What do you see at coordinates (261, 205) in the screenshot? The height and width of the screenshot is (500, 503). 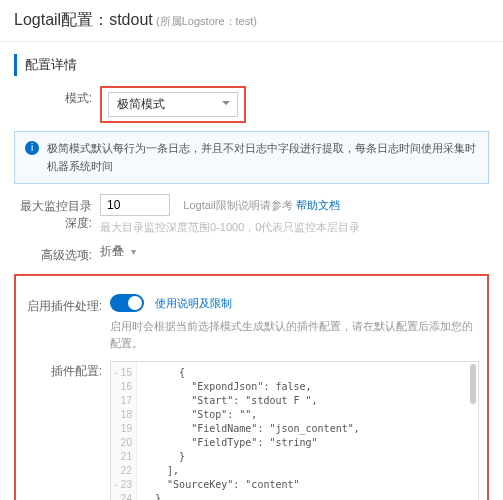 I see `depth-hint: Logtail限制说明请参考 帮助文档` at bounding box center [261, 205].